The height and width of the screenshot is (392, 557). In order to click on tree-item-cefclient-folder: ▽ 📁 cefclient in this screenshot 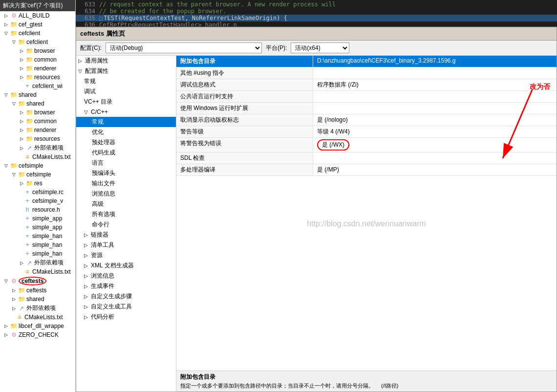, I will do `click(38, 42)`.